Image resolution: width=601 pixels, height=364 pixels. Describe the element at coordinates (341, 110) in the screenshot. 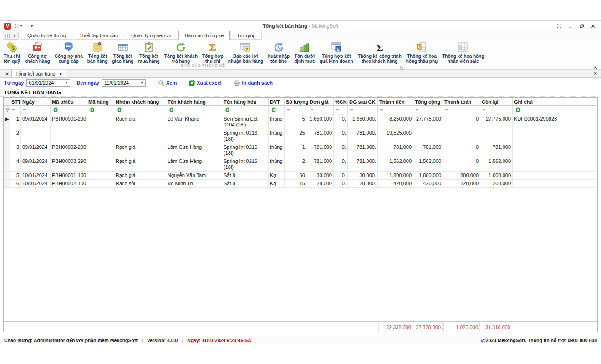

I see `filter-cell-ck` at that location.